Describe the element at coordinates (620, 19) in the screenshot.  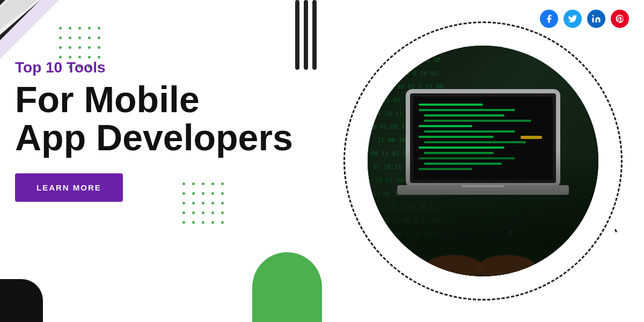
I see `pinterest-icon` at that location.